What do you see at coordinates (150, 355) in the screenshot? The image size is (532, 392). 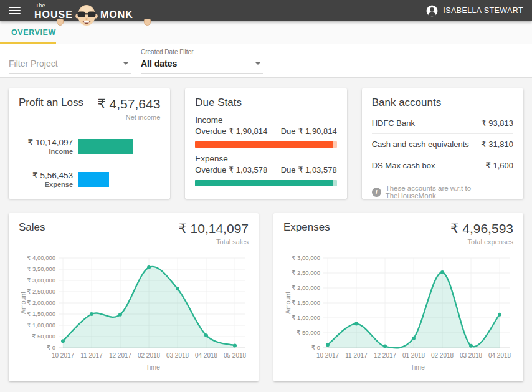 I see `svg-text: 02 2018` at bounding box center [150, 355].